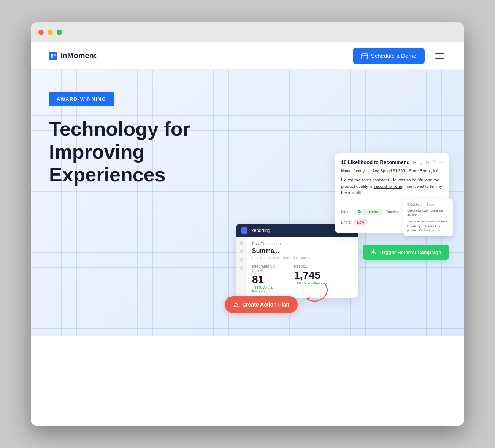  What do you see at coordinates (399, 56) in the screenshot?
I see `nav-right: Schedule a Demo` at bounding box center [399, 56].